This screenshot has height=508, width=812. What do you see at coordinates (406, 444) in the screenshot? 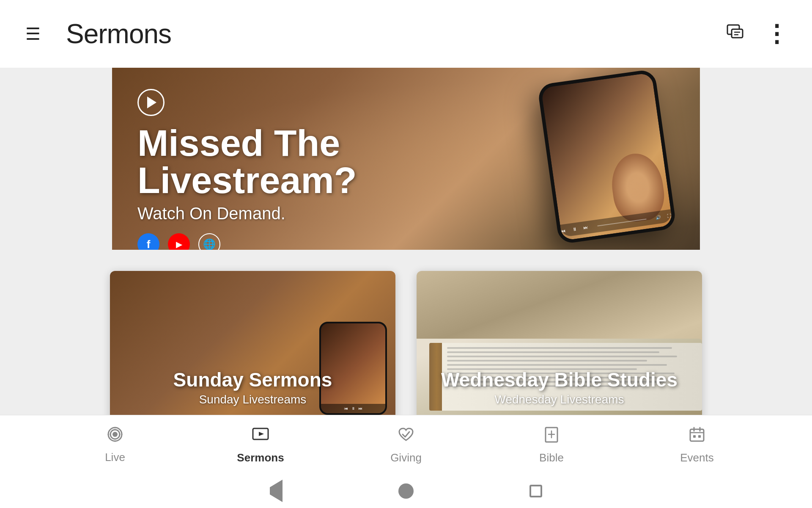
I see `bottom-navigation: Live Sermons Giving Bib` at bounding box center [406, 444].